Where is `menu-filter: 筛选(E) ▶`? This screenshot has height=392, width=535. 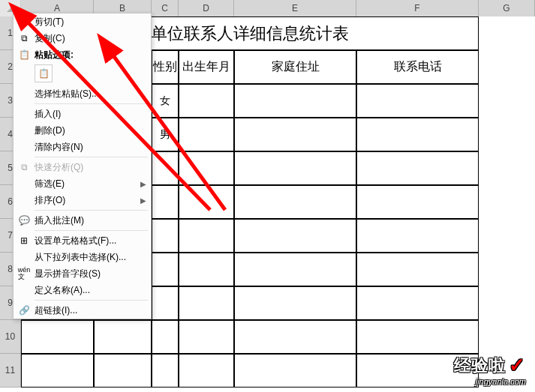
menu-filter: 筛选(E) ▶ is located at coordinates (83, 184).